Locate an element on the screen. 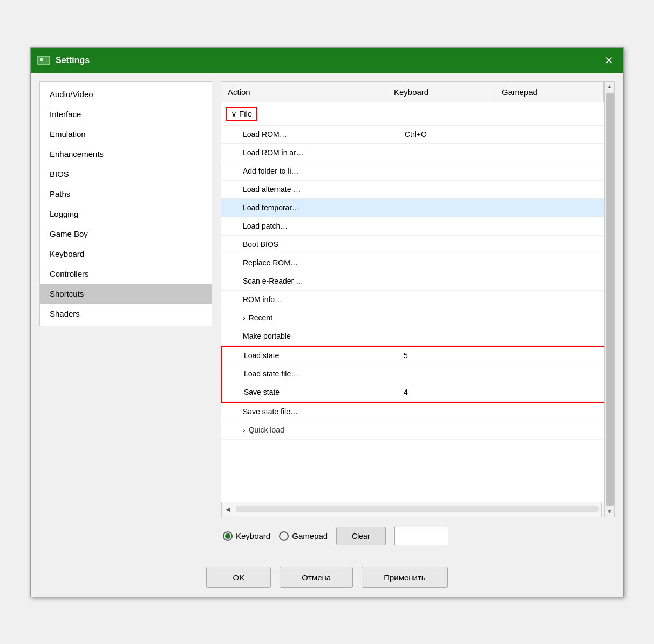 This screenshot has width=654, height=644. keyboard-cell: 4 is located at coordinates (451, 392).